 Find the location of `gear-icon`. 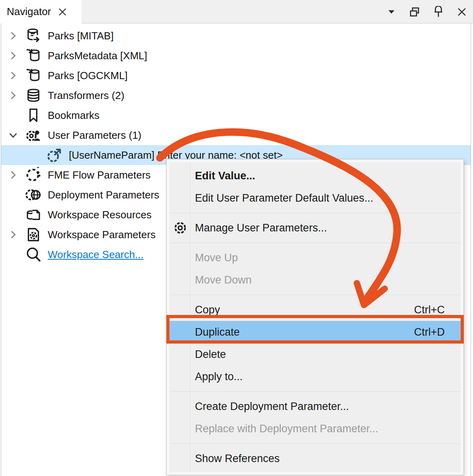

gear-icon is located at coordinates (180, 228).